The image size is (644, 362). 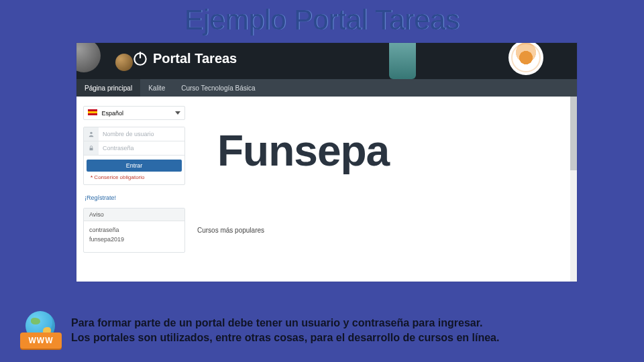 What do you see at coordinates (119, 177) in the screenshot?
I see `required-note-text: Conserice obligatorio` at bounding box center [119, 177].